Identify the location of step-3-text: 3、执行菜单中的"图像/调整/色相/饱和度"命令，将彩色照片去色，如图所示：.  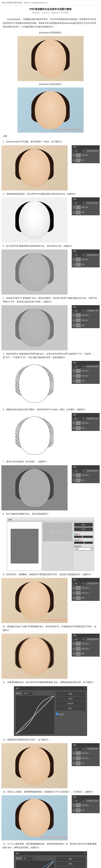
(51, 246).